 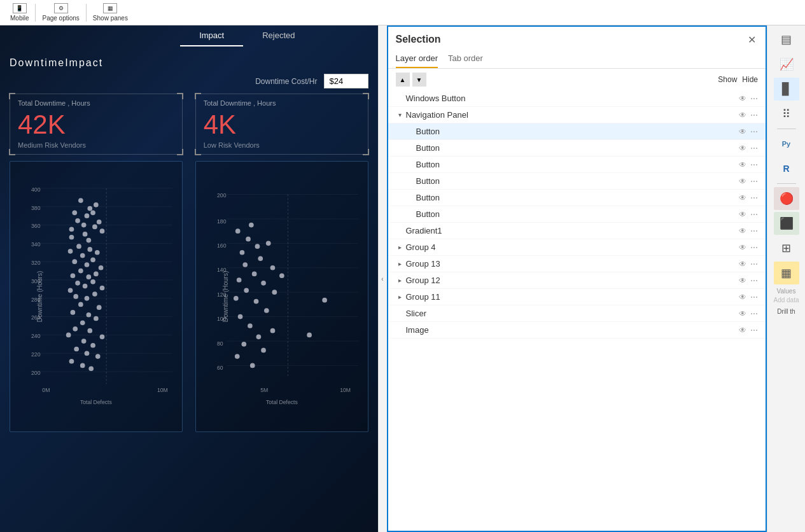 What do you see at coordinates (727, 80) in the screenshot?
I see `show-all-button: Show` at bounding box center [727, 80].